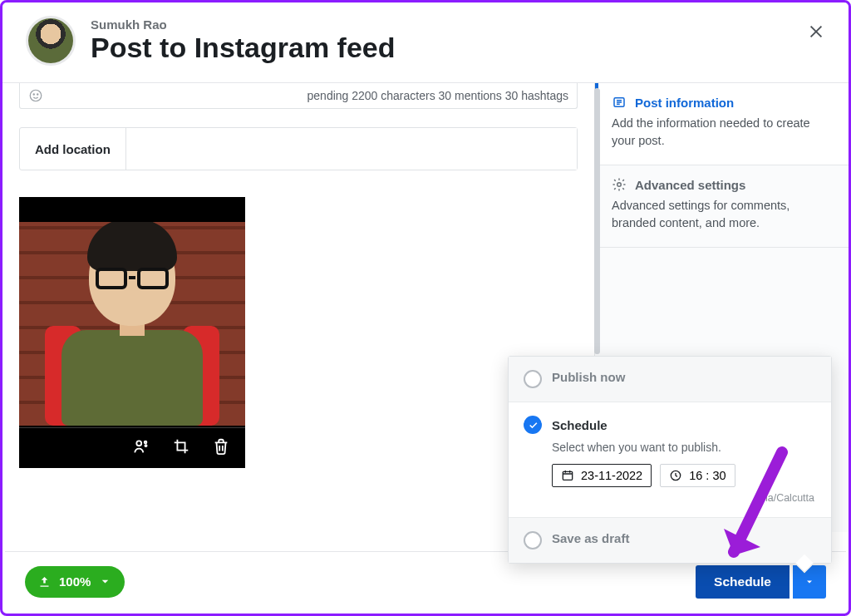 The image size is (851, 616). What do you see at coordinates (602, 476) in the screenshot?
I see `date-input: 23-11-2022` at bounding box center [602, 476].